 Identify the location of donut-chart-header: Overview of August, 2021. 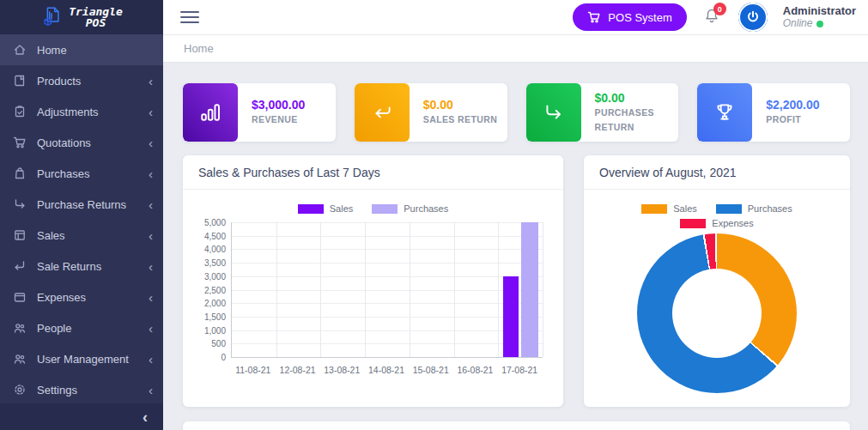
(717, 173).